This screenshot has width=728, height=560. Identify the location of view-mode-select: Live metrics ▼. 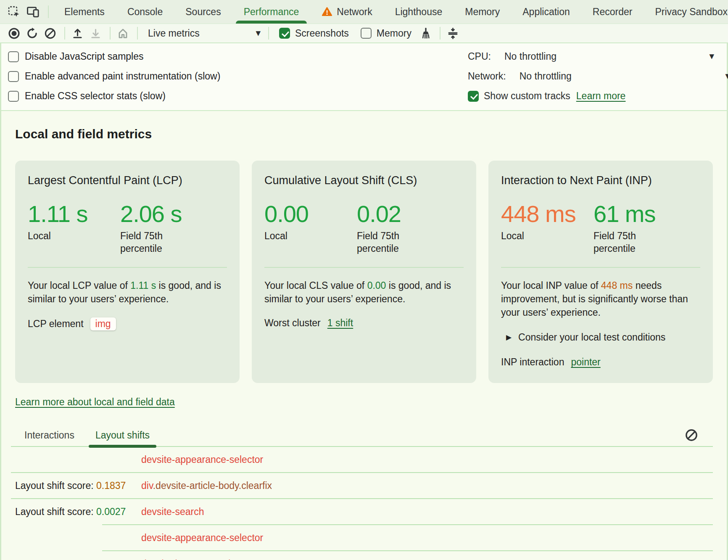
(203, 34).